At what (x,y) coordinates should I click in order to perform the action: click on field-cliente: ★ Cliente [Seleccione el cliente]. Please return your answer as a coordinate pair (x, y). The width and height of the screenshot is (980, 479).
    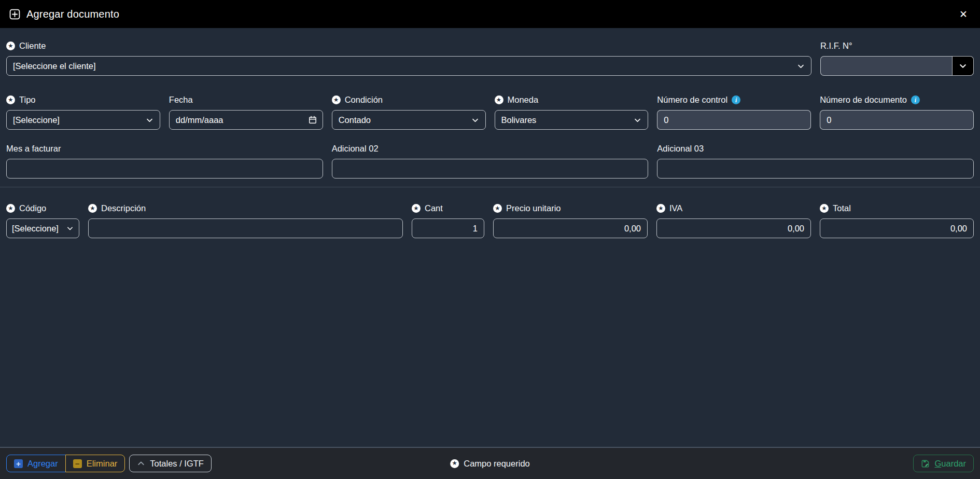
    Looking at the image, I should click on (409, 58).